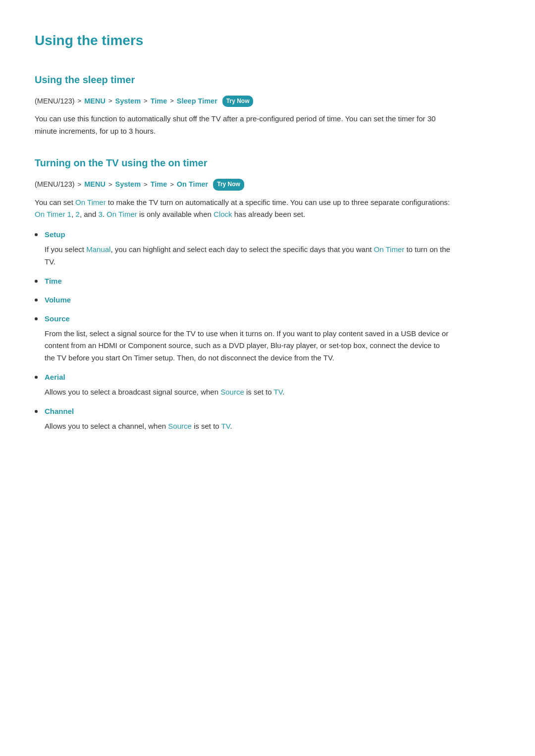 The width and height of the screenshot is (535, 756). Describe the element at coordinates (248, 281) in the screenshot. I see `bullet-content-time: Time` at that location.